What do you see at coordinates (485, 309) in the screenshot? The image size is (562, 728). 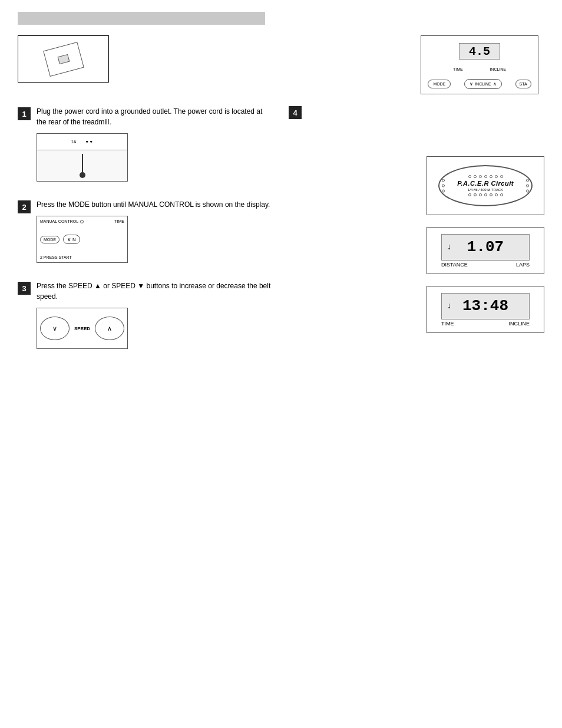 I see `time-incline-display: ↓ 13:48 TIME INCLINE` at bounding box center [485, 309].